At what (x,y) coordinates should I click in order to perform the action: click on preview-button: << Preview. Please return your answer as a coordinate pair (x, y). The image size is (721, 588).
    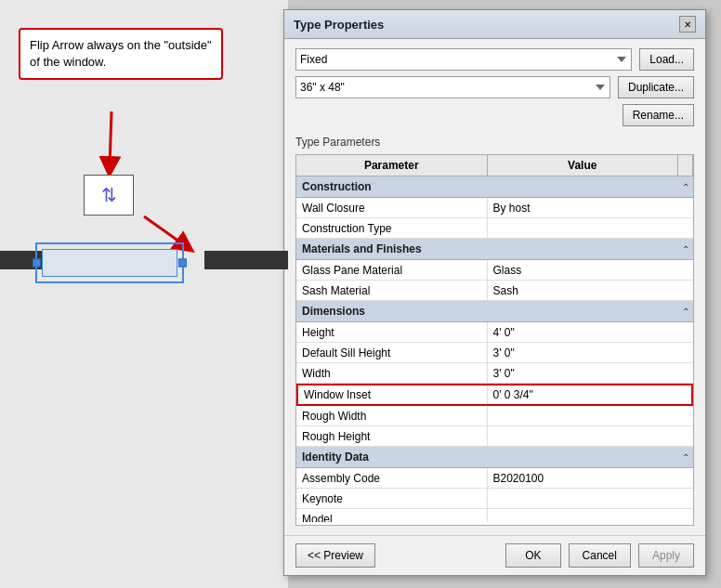
    Looking at the image, I should click on (335, 555).